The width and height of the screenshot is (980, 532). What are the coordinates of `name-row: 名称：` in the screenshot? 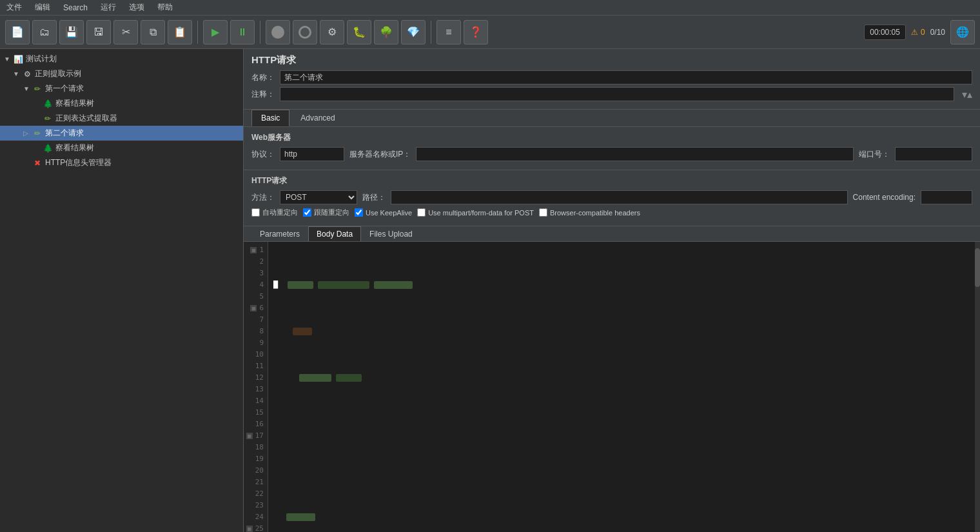 It's located at (612, 77).